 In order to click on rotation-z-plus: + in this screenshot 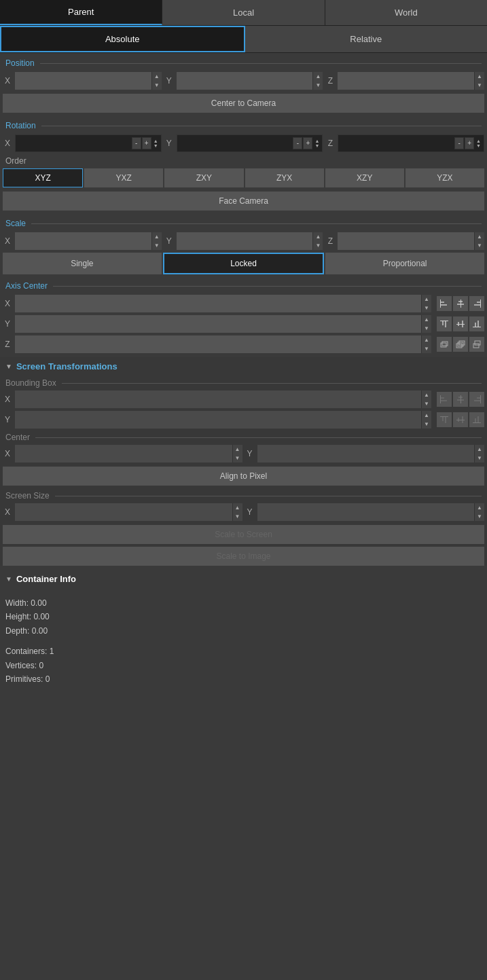, I will do `click(469, 143)`.